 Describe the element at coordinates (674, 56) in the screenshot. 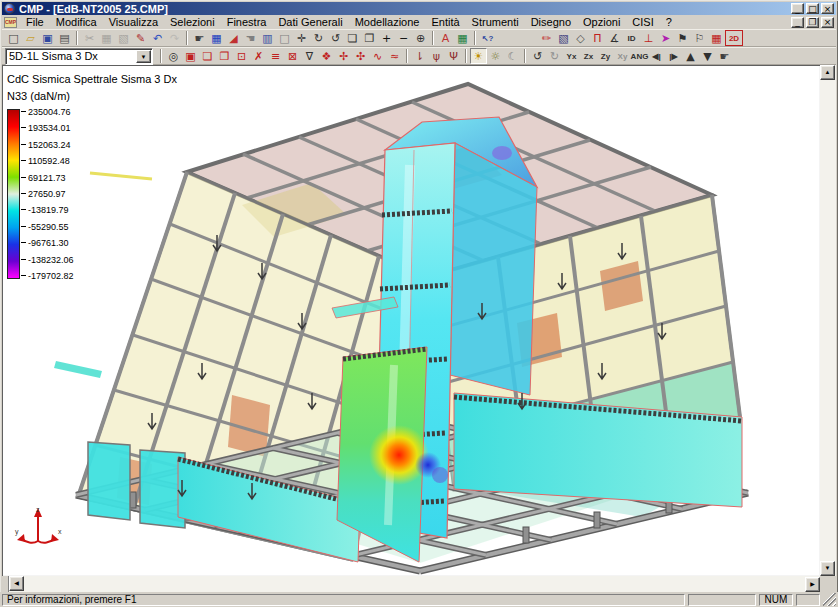

I see `step-next-button: |▶` at that location.